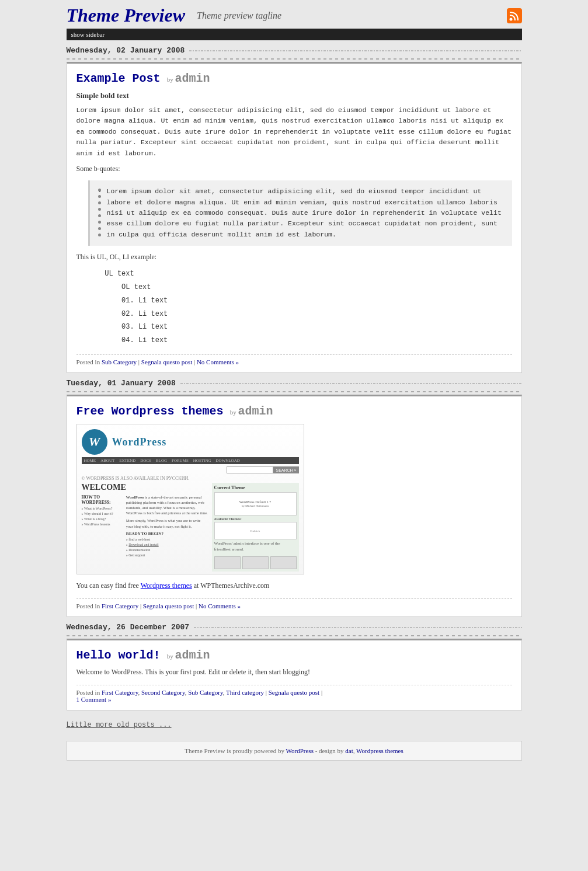 The image size is (588, 871). What do you see at coordinates (190, 527) in the screenshot?
I see `wp-content-area: WELCOME HOW TO WORDPRESS: » What is Word…` at bounding box center [190, 527].